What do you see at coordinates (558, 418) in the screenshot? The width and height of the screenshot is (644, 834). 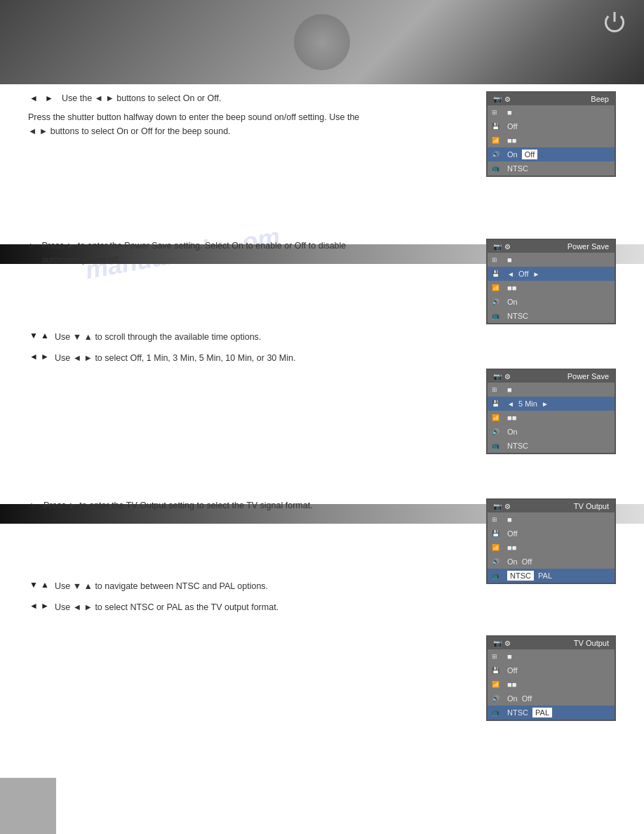 I see `ps2-r3-value: ■■` at bounding box center [558, 418].